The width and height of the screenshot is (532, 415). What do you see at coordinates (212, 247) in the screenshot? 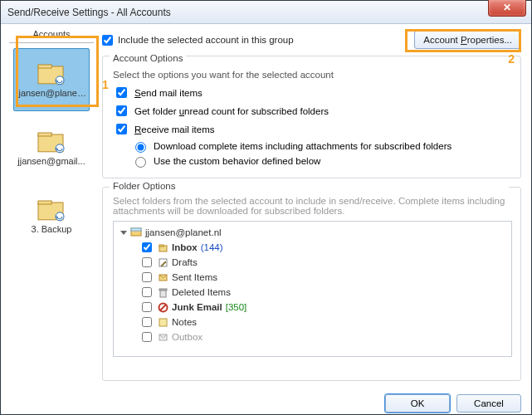
I see `folder-count: (144)` at bounding box center [212, 247].